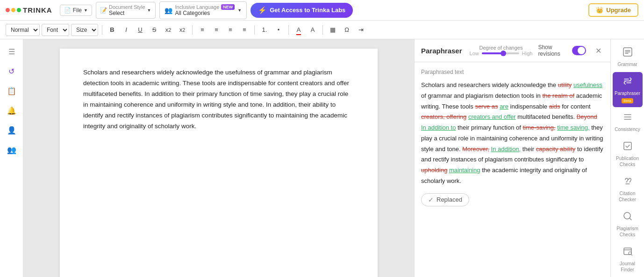  What do you see at coordinates (154, 30) in the screenshot?
I see `strikethrough-button: S` at bounding box center [154, 30].